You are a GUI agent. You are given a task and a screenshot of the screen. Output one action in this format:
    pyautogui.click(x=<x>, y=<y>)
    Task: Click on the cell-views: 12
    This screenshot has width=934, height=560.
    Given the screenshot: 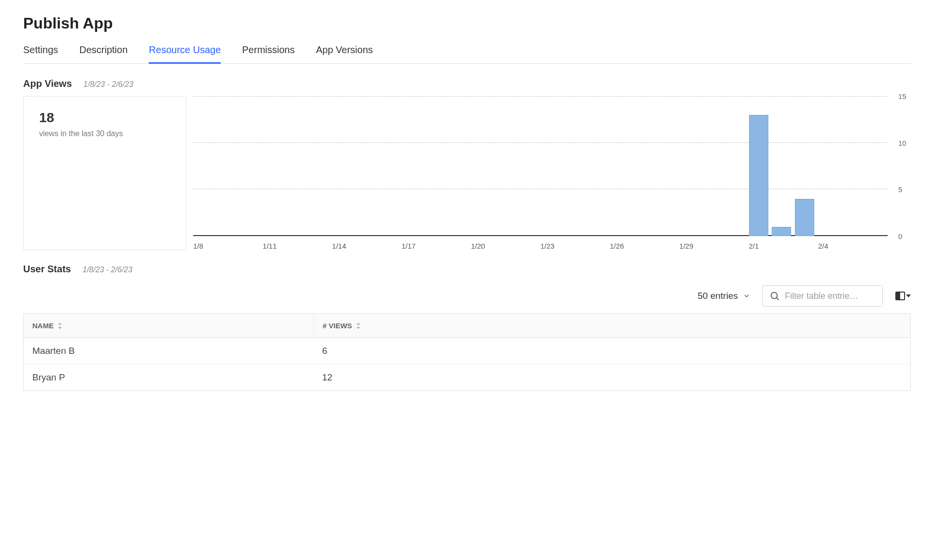 What is the action you would take?
    pyautogui.click(x=327, y=378)
    